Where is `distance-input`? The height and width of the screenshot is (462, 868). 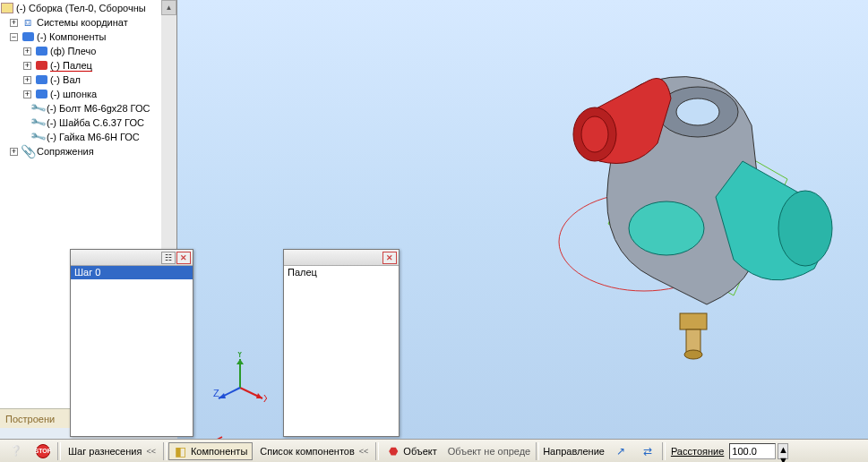
distance-input is located at coordinates (752, 451).